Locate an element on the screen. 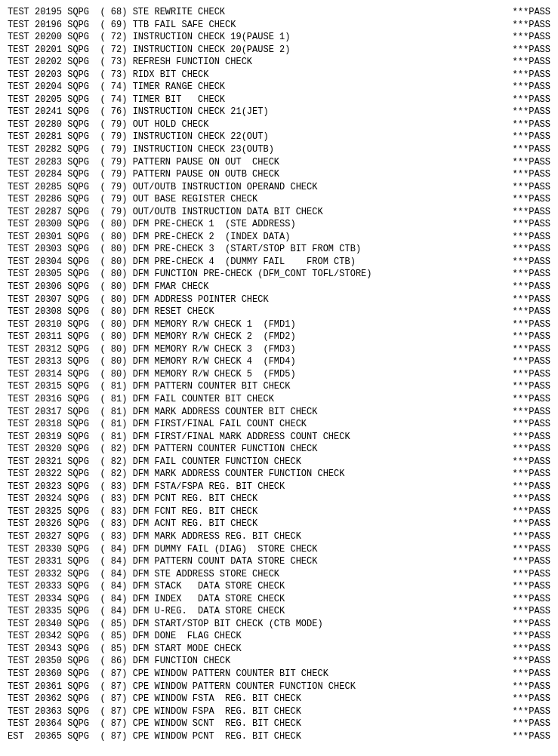 The width and height of the screenshot is (558, 756). table-row: TEST 20361 SQPG ( 87) CPE WINDOW PATTERN… is located at coordinates (279, 687).